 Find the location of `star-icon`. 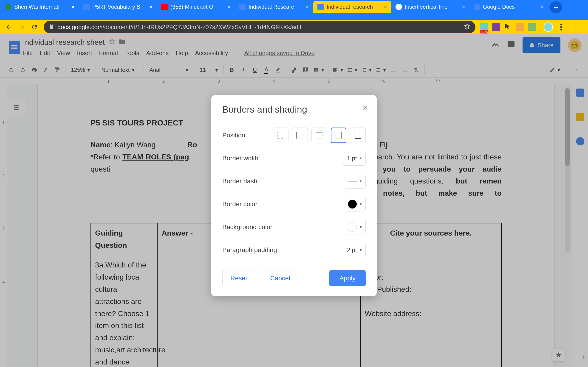

star-icon is located at coordinates (467, 27).